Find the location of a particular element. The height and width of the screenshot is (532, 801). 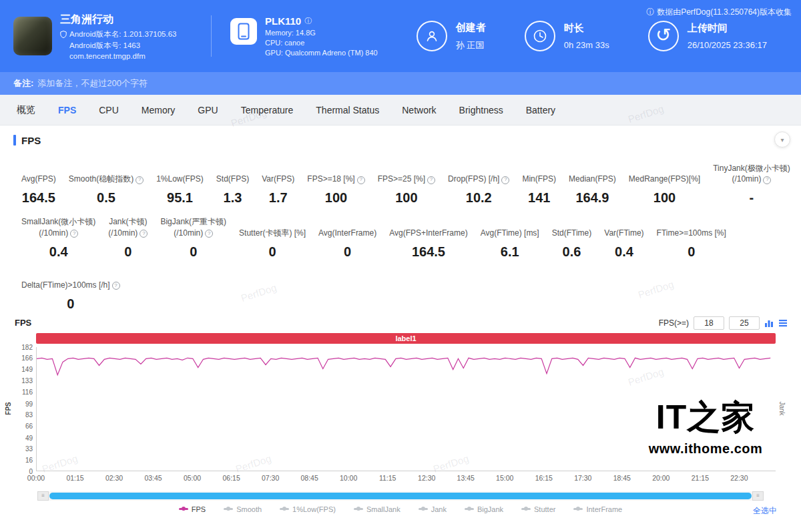

scrollbar-right-handle: ≡ is located at coordinates (758, 496).